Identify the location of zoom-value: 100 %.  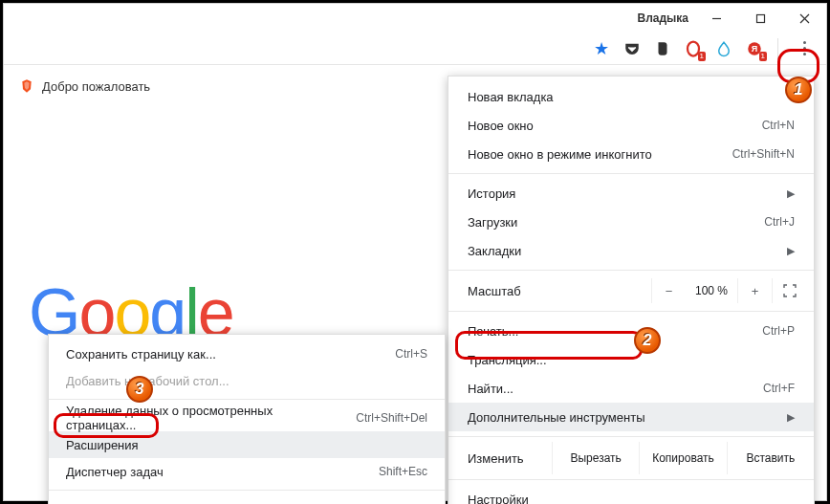
(711, 291).